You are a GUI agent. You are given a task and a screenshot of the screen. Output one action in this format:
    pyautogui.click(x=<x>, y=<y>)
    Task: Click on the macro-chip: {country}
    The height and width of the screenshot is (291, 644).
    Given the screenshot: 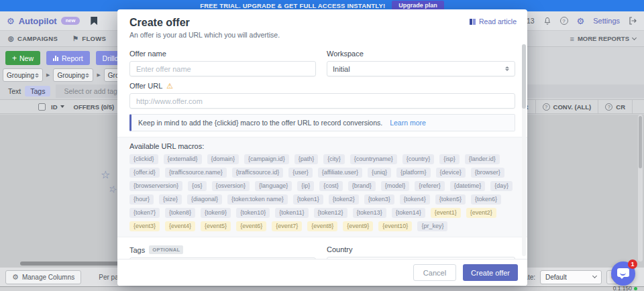 What is the action you would take?
    pyautogui.click(x=419, y=160)
    